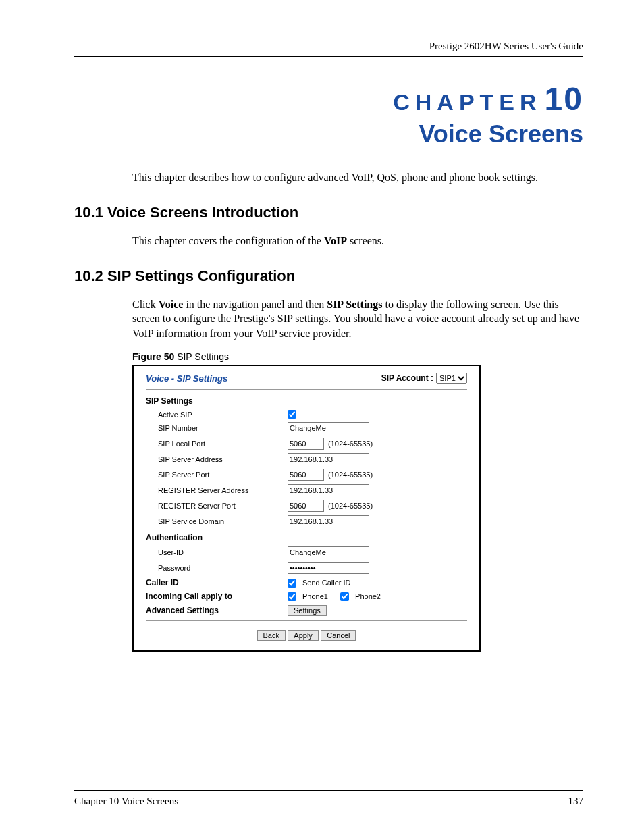 Image resolution: width=644 pixels, height=834 pixels. I want to click on footer-page-number: 137, so click(576, 801).